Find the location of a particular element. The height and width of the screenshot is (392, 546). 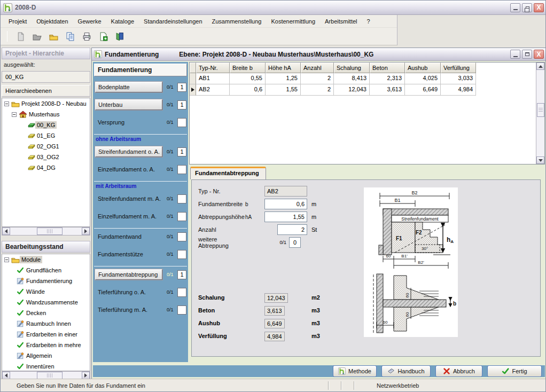

tree-node-02-og1: 02_OG1 is located at coordinates (46, 146).